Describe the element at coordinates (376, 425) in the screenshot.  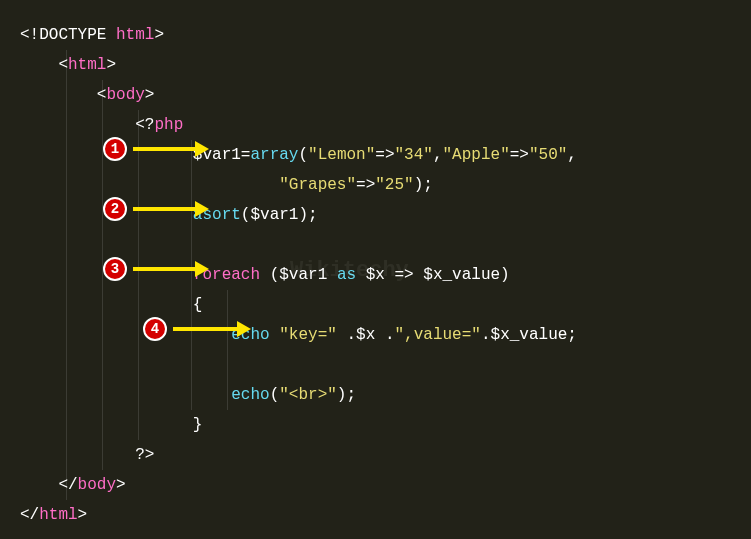
I see `code-line-14: }` at that location.